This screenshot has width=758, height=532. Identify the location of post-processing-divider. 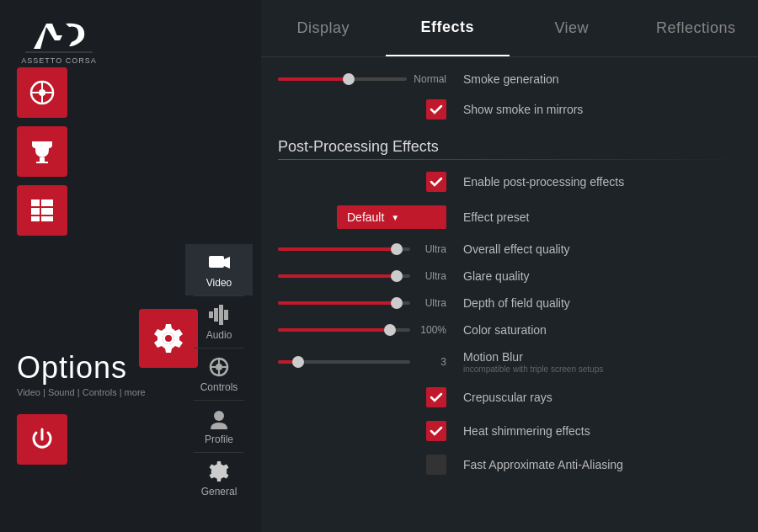
(510, 160).